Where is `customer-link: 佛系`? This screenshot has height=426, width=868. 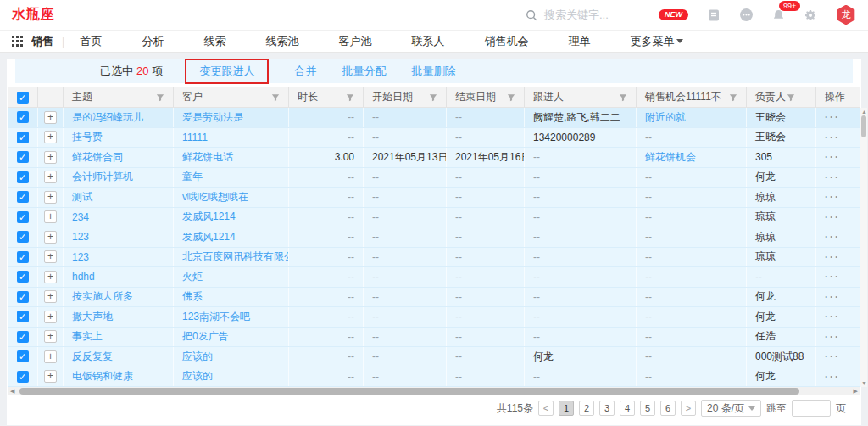 customer-link: 佛系 is located at coordinates (192, 297).